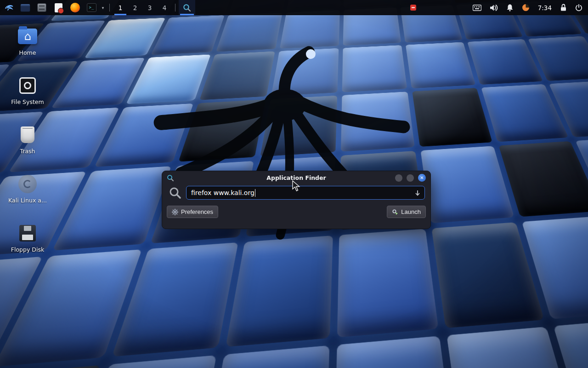 This screenshot has height=368, width=588. I want to click on desktop-icon-label: Floppy Disk, so click(28, 249).